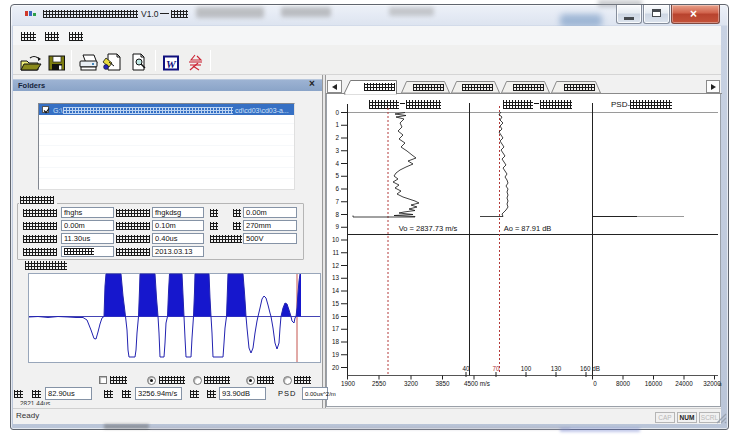  I want to click on svg-text: 19, so click(336, 354).